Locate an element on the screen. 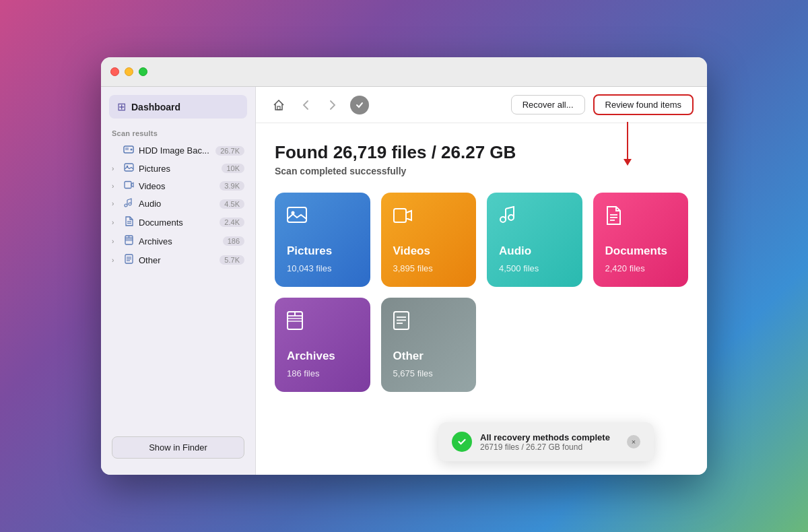 The height and width of the screenshot is (532, 808). card-pictures: Pictures 10,043 files is located at coordinates (323, 240).